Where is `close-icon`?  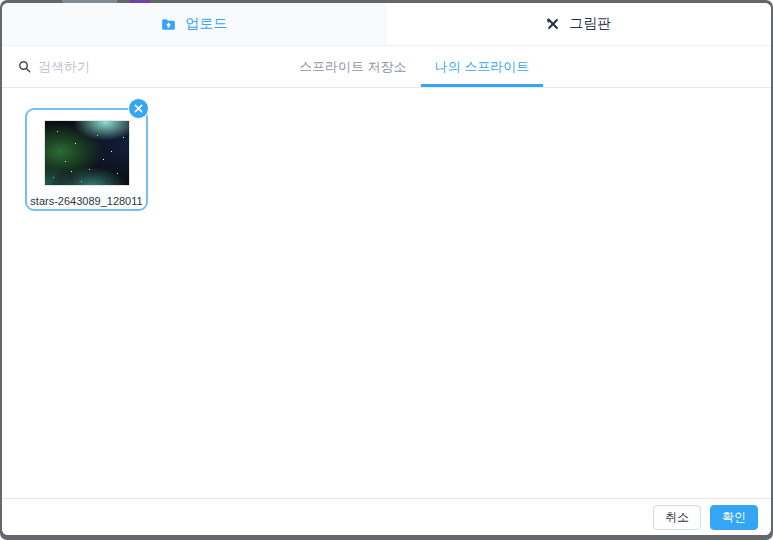
close-icon is located at coordinates (138, 108).